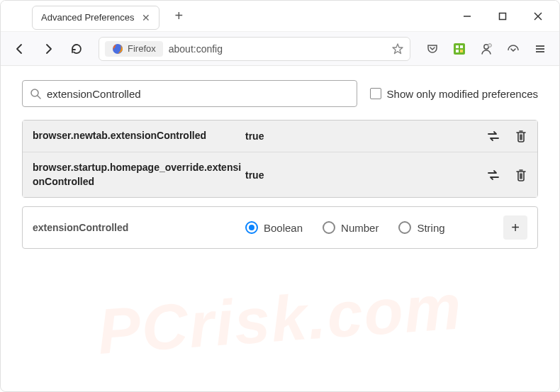 This screenshot has width=560, height=392. What do you see at coordinates (431, 228) in the screenshot?
I see `radio-label: String` at bounding box center [431, 228].